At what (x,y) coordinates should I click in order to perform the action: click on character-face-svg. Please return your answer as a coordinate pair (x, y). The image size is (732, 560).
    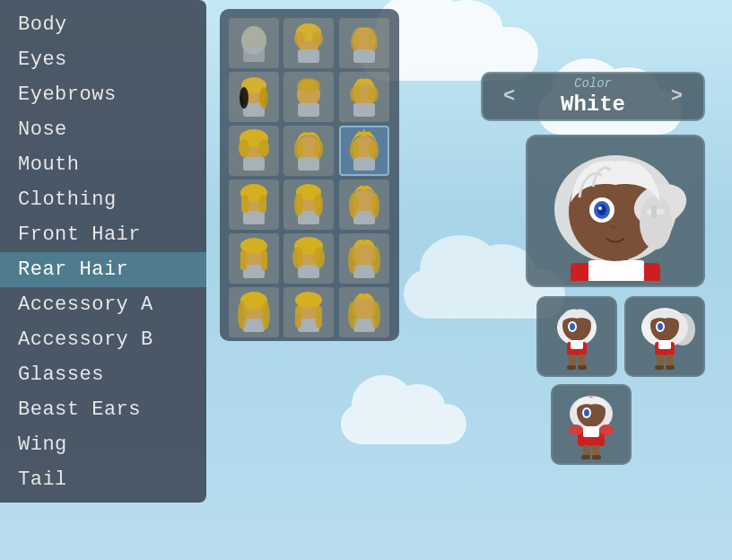
    Looking at the image, I should click on (615, 212).